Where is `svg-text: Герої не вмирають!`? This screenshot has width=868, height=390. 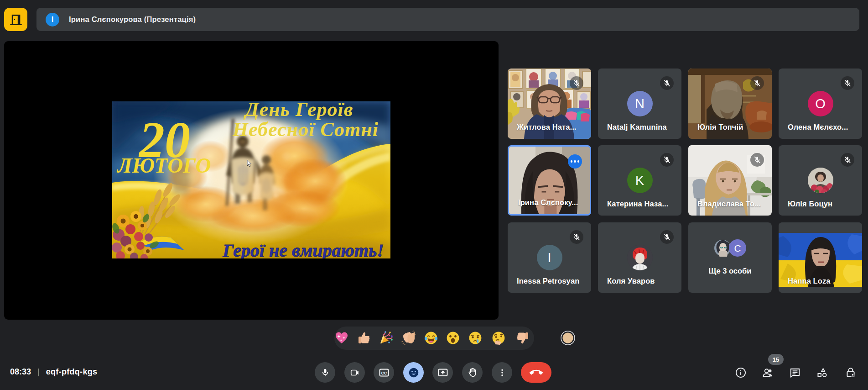 svg-text: Герої не вмирають! is located at coordinates (303, 249).